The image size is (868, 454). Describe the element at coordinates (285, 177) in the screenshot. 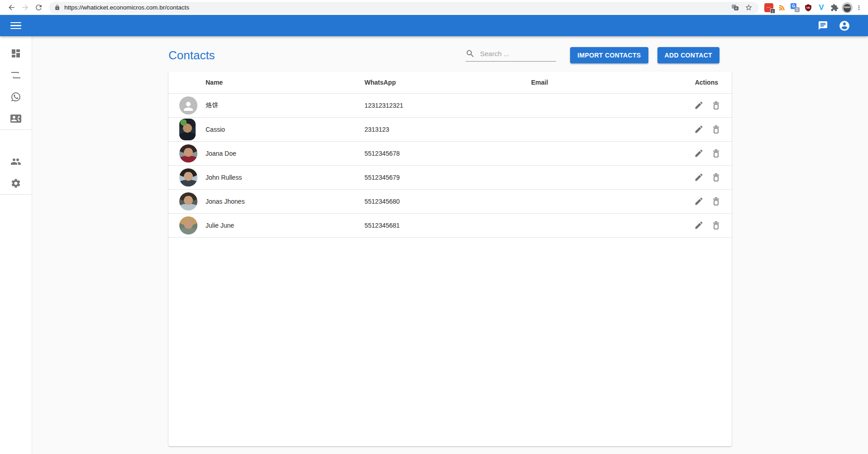

I see `contact-name: John Rulless` at that location.